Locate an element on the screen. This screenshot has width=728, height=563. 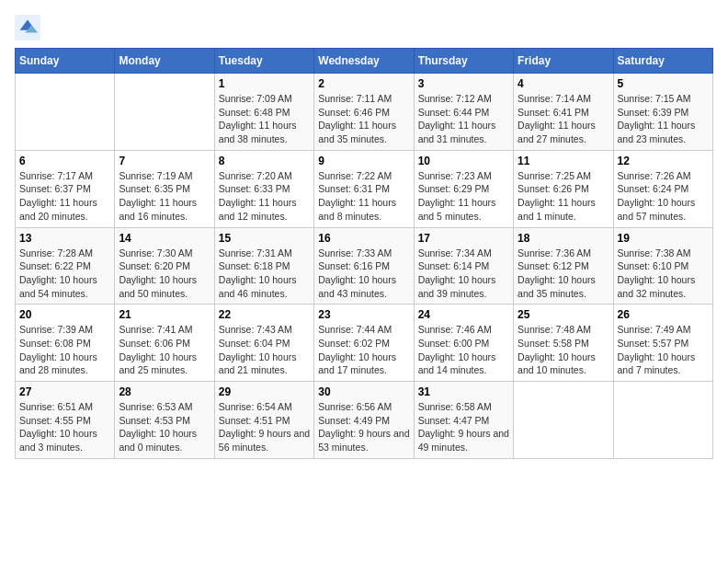
day-info: Sunrise: 7:36 AM Sunset: 6:12 PM Dayligh… is located at coordinates (563, 274).